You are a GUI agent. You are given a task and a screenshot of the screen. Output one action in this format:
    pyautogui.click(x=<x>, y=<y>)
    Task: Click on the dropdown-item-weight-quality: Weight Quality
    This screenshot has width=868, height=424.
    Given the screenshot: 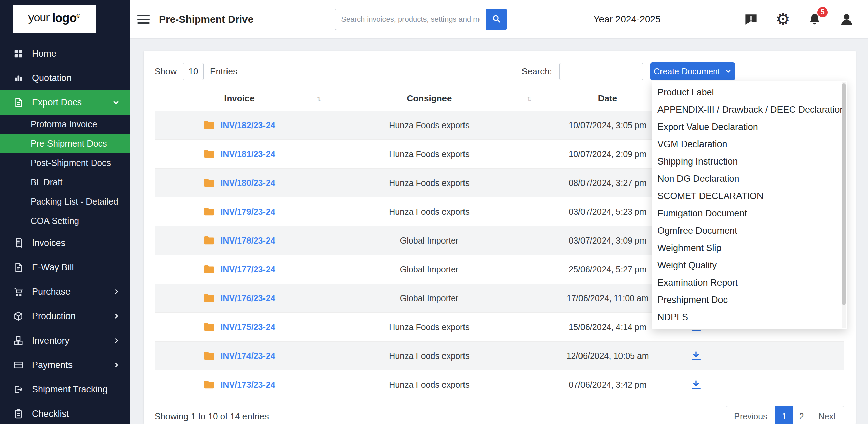 What is the action you would take?
    pyautogui.click(x=749, y=265)
    